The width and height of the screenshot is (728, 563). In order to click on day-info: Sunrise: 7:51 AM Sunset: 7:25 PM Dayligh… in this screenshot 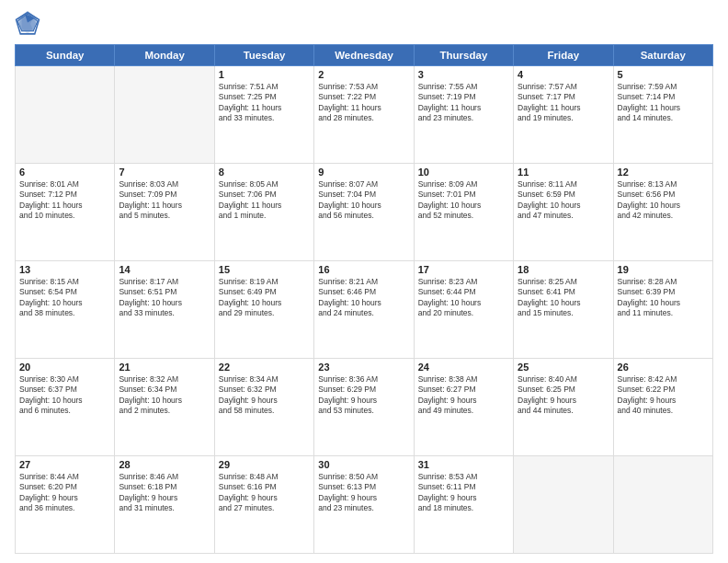, I will do `click(265, 103)`.